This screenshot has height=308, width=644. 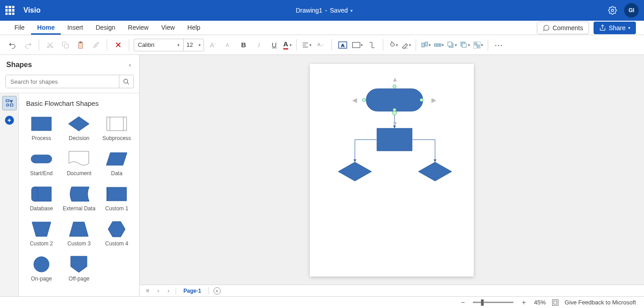 I want to click on menu-tab-help: Help, so click(x=194, y=28).